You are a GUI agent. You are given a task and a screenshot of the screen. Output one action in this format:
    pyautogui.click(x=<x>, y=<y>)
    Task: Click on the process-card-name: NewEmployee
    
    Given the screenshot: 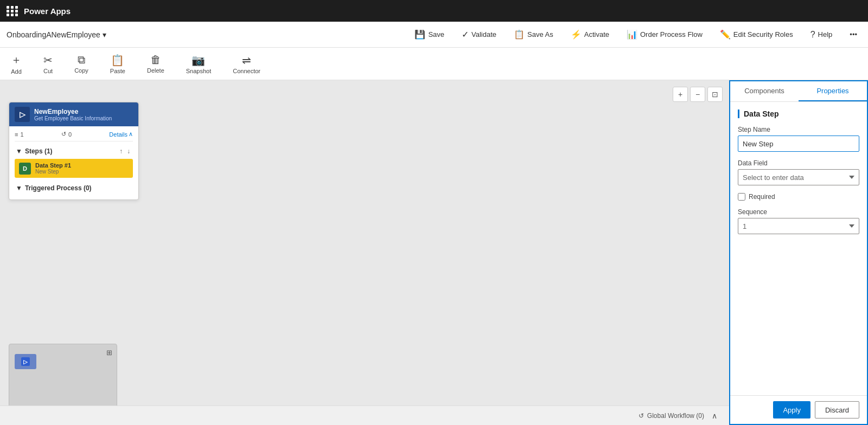 What is the action you would take?
    pyautogui.click(x=84, y=112)
    